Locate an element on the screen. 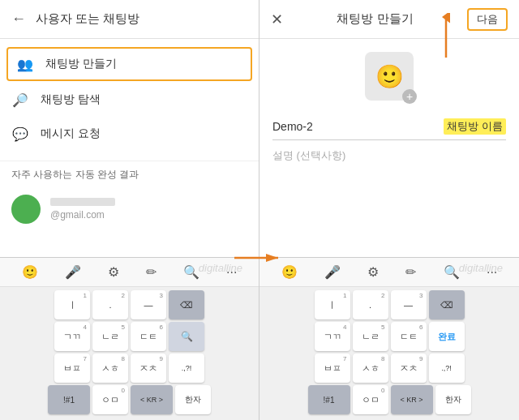 The height and width of the screenshot is (420, 519). key-lang-switch-r: < KR > is located at coordinates (412, 400).